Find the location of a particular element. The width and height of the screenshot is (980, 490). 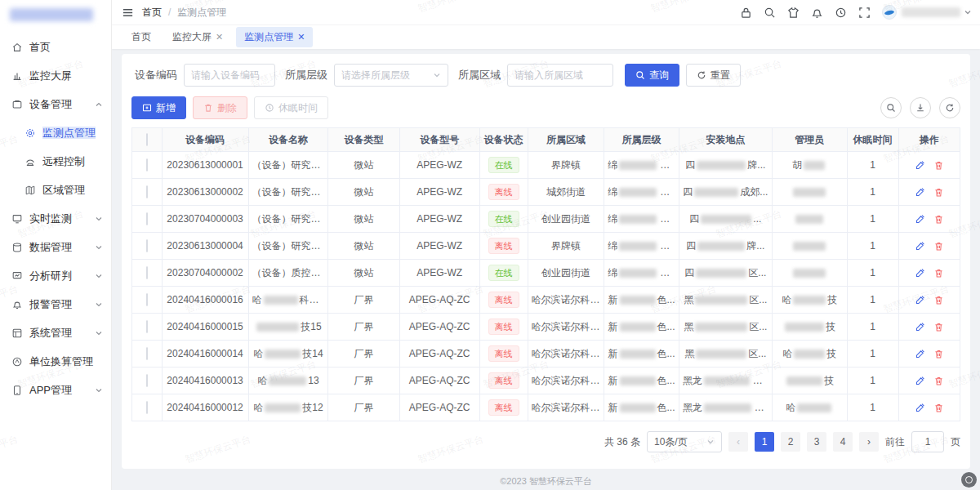

page-button-4: 4 is located at coordinates (843, 442).